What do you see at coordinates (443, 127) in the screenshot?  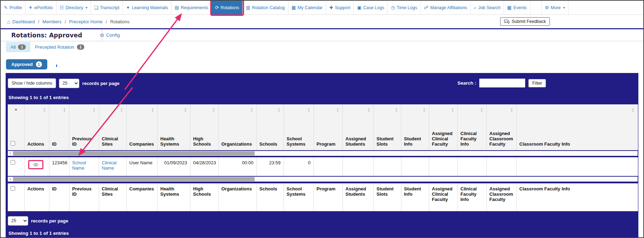 I see `column-header-assigned-clinical-faculty: ▲▼Assigned Clinical Faculty` at bounding box center [443, 127].